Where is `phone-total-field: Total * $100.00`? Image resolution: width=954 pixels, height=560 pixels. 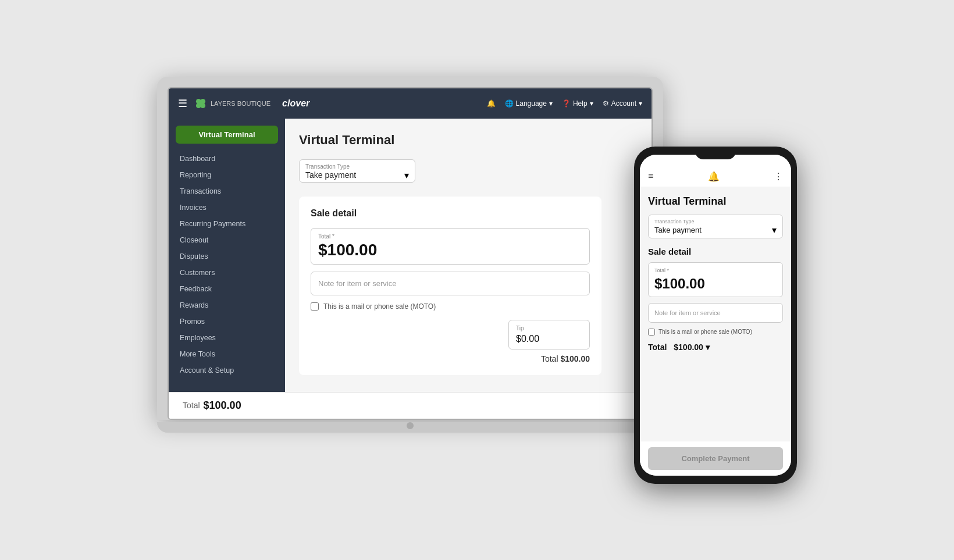
phone-total-field: Total * $100.00 is located at coordinates (716, 280).